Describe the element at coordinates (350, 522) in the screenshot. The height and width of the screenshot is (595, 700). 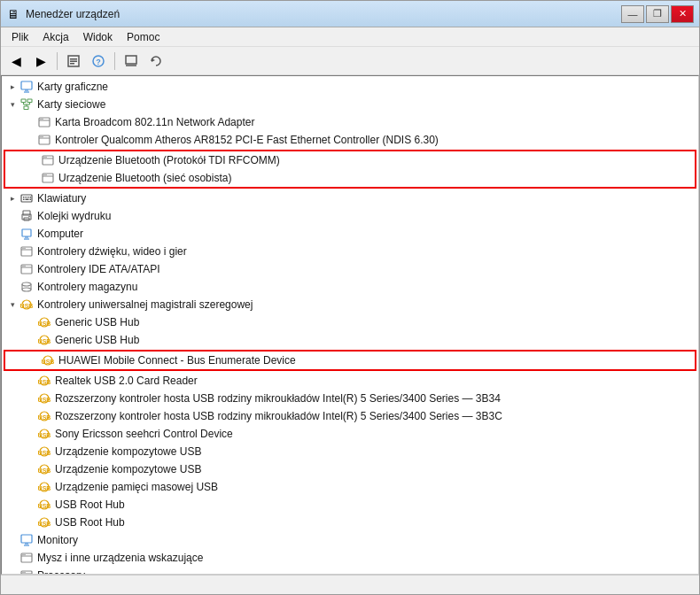
I see `tree-item-usb-root-2: USBUSB Root Hub` at that location.